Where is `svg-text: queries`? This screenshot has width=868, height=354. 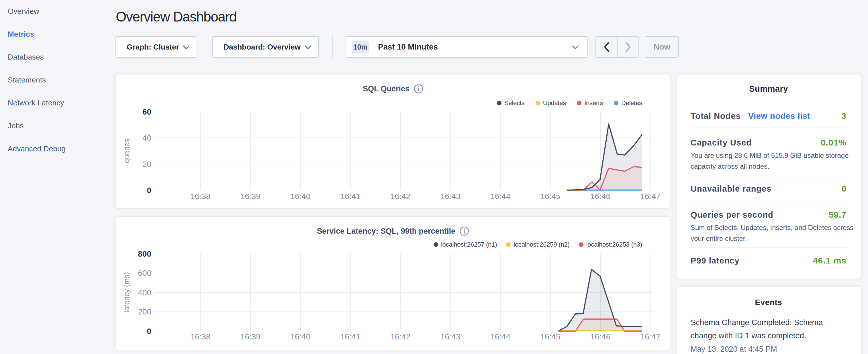
svg-text: queries is located at coordinates (127, 151).